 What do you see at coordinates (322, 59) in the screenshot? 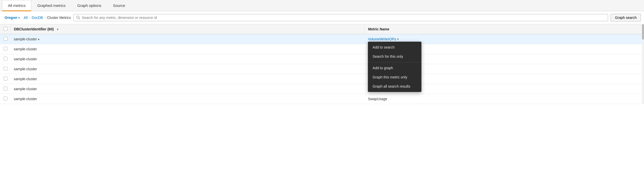
I see `table-row: sample-clusterbrageUsed` at bounding box center [322, 59].